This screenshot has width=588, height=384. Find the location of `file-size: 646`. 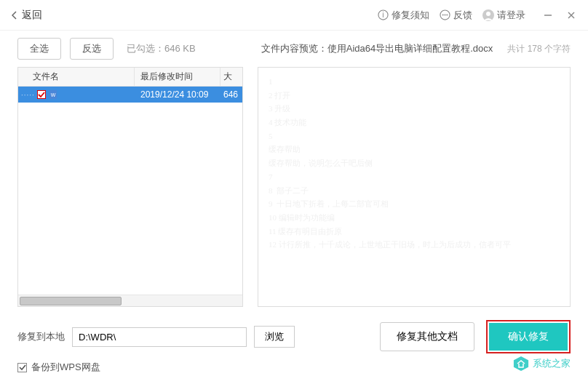

file-size: 646 is located at coordinates (231, 95).